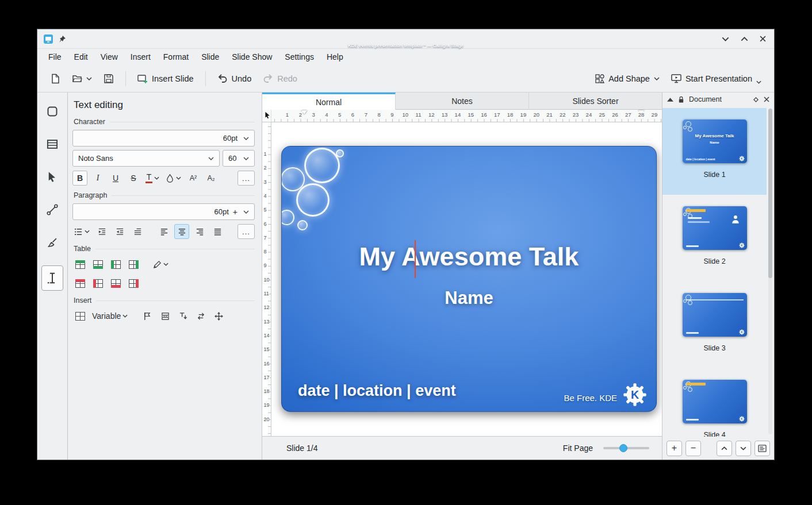 Image resolution: width=812 pixels, height=505 pixels. What do you see at coordinates (165, 316) in the screenshot?
I see `insert-page-break-button` at bounding box center [165, 316].